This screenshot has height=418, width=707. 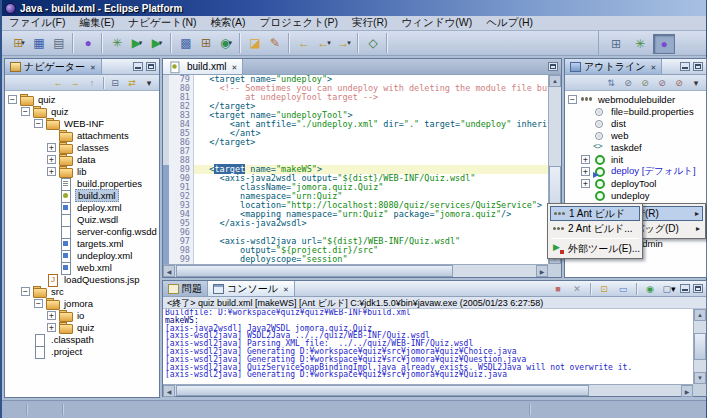 What do you see at coordinates (558, 289) in the screenshot?
I see `terminate-button: ■` at bounding box center [558, 289].